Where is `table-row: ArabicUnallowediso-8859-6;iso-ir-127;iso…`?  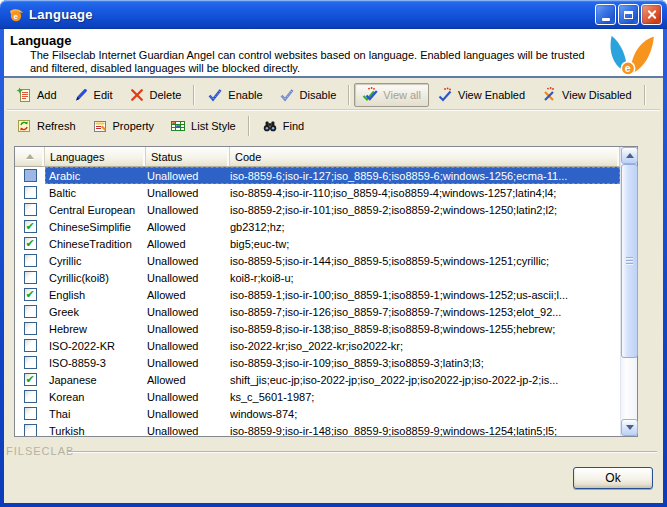 table-row: ArabicUnallowediso-8859-6;iso-ir-127;iso… is located at coordinates (318, 176).